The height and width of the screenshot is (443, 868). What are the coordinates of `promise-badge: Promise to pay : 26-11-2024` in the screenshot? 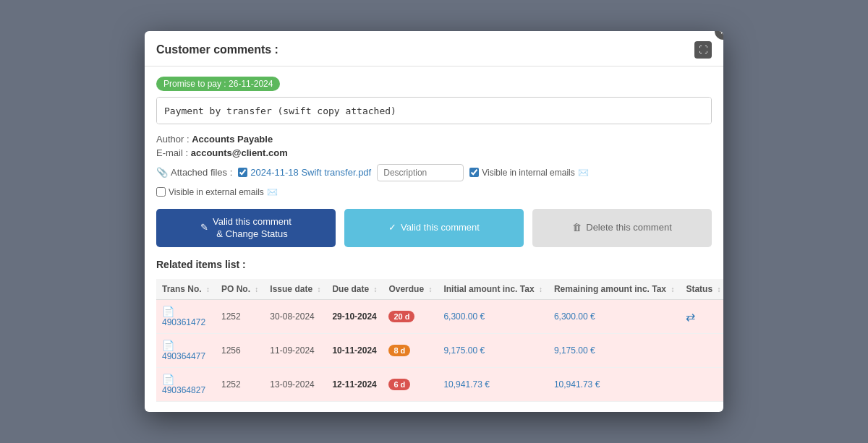 It's located at (218, 84).